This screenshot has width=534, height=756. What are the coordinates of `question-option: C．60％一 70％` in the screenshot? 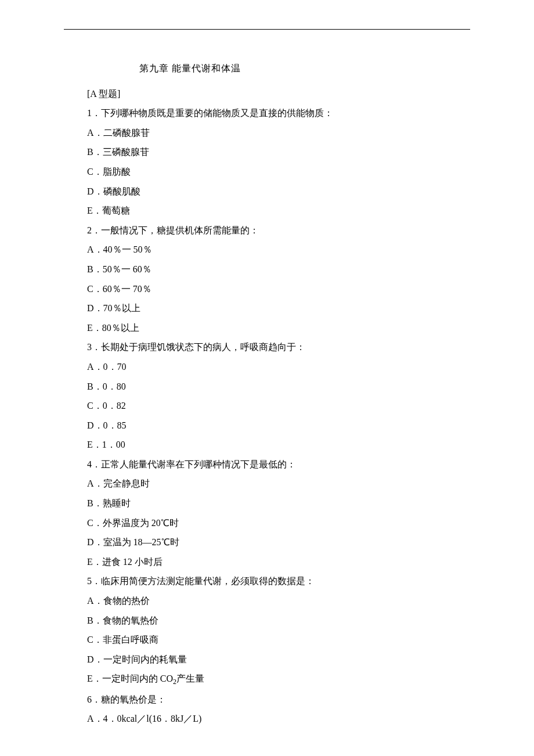 It's located at (279, 289).